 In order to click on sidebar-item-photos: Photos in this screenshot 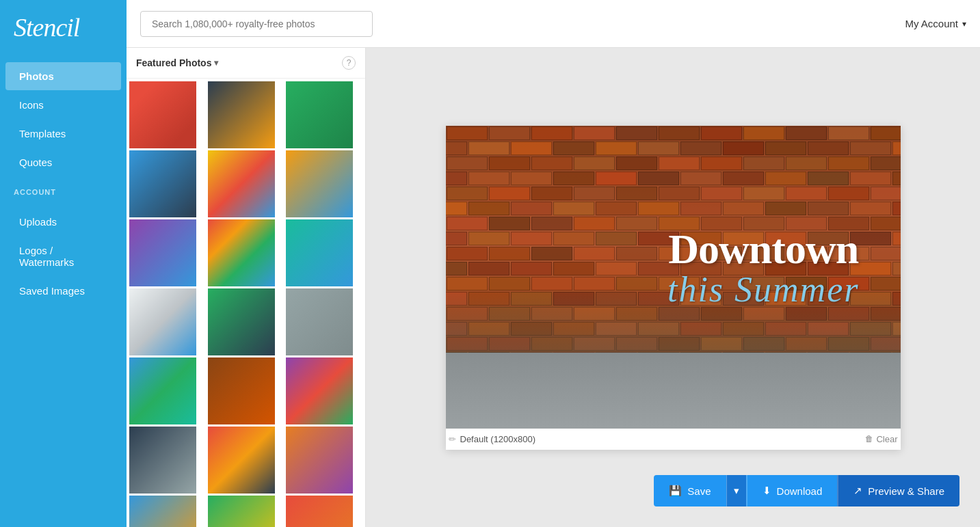, I will do `click(63, 77)`.